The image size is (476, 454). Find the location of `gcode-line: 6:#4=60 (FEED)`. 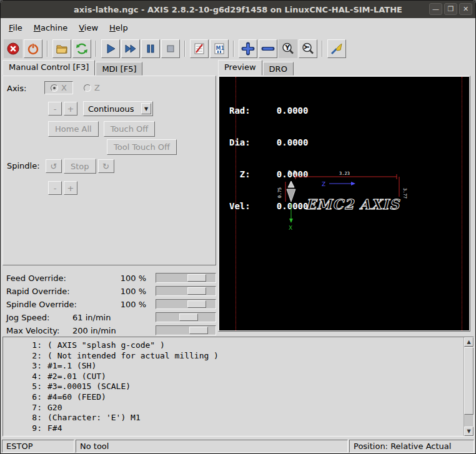

gcode-line: 6:#4=60 (FEED) is located at coordinates (234, 397).